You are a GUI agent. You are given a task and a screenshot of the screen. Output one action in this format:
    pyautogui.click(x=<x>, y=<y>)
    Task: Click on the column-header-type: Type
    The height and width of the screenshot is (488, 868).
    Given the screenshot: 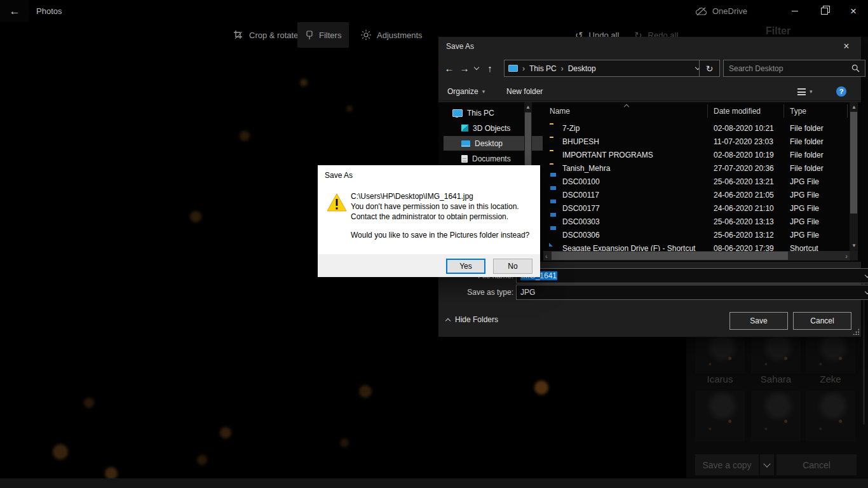 What is the action you would take?
    pyautogui.click(x=798, y=111)
    